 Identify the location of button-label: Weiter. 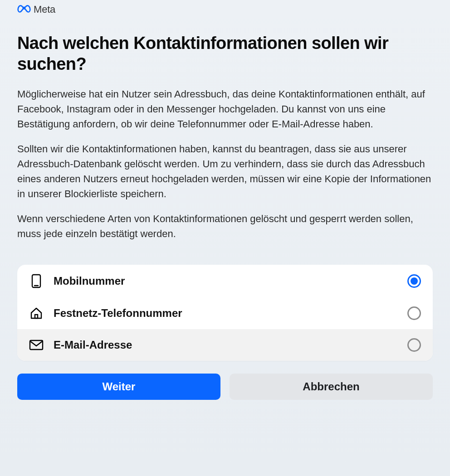
(119, 387).